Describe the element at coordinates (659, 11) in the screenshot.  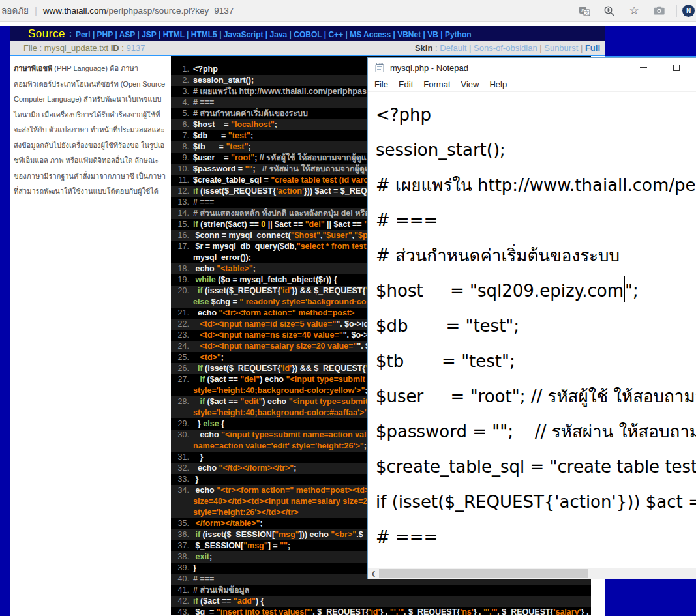
I see `camera-icon` at that location.